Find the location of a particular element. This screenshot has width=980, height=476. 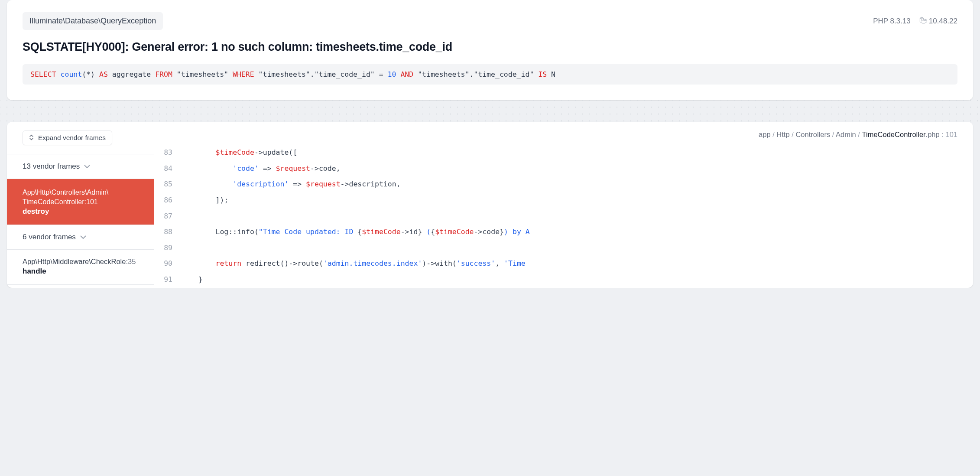

code-line: 91 } is located at coordinates (564, 280).